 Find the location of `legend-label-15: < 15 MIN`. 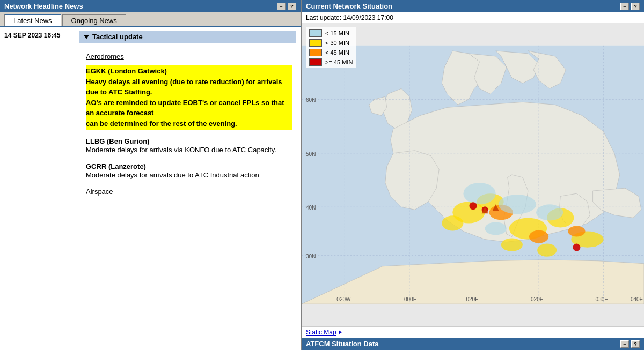

legend-label-15: < 15 MIN is located at coordinates (337, 33).